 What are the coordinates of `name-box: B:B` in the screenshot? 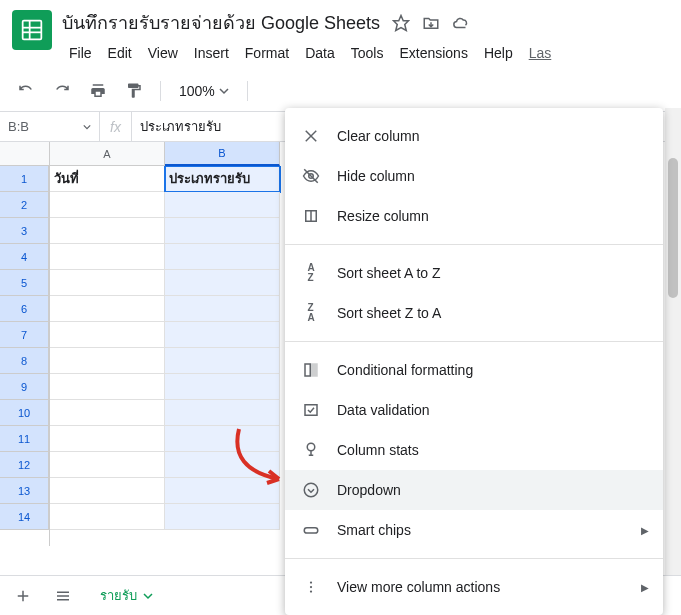 It's located at (50, 126).